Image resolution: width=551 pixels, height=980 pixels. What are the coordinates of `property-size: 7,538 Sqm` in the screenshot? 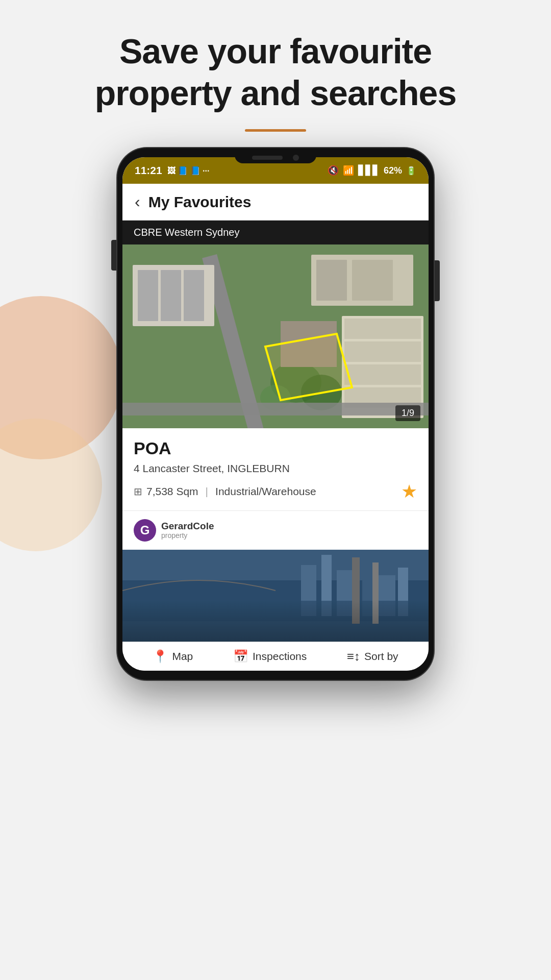 It's located at (172, 492).